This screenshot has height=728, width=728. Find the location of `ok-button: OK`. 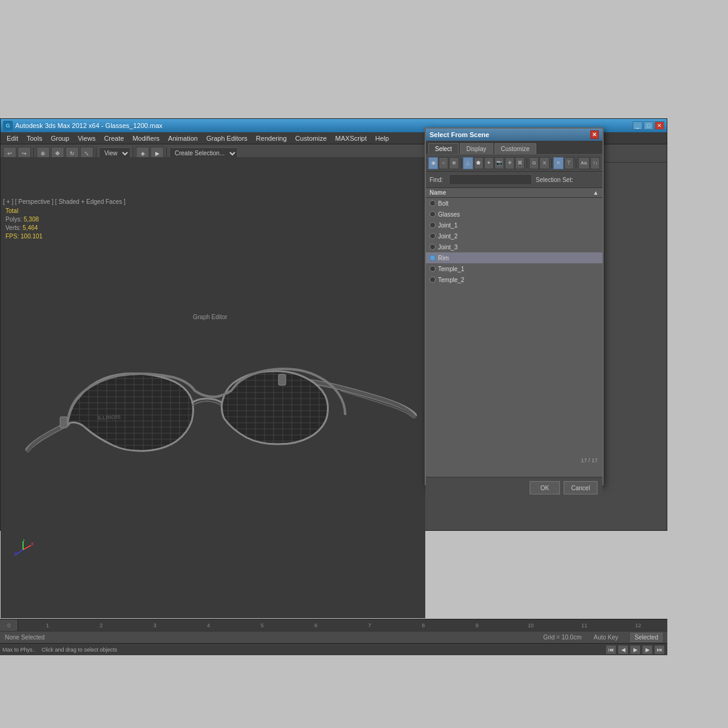

ok-button: OK is located at coordinates (545, 488).